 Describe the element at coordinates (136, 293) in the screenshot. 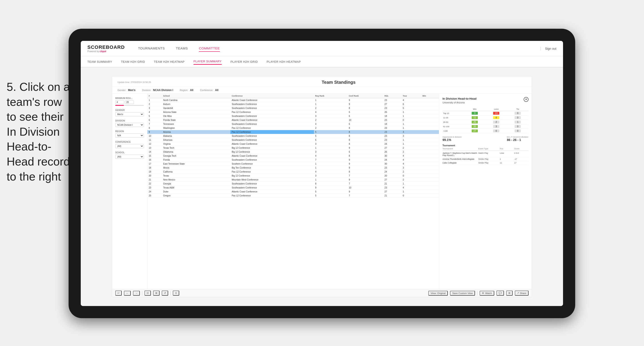

I see `forward-btn: →` at that location.